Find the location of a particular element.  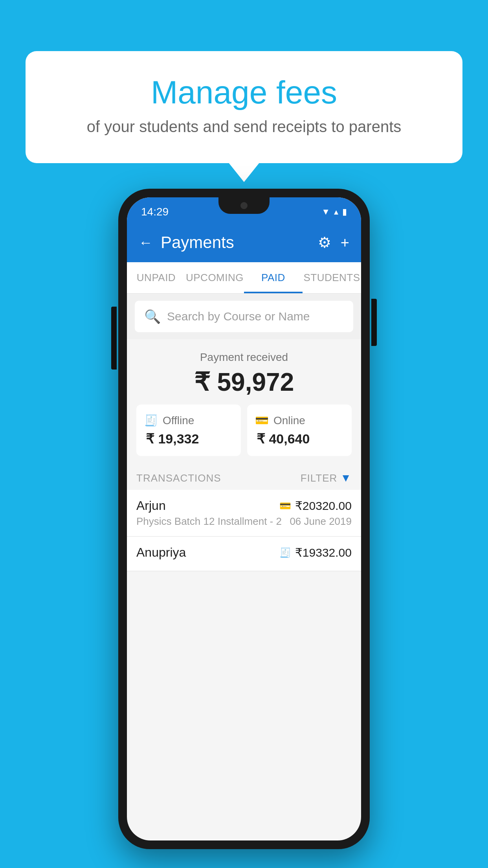

camera-dot is located at coordinates (244, 206).